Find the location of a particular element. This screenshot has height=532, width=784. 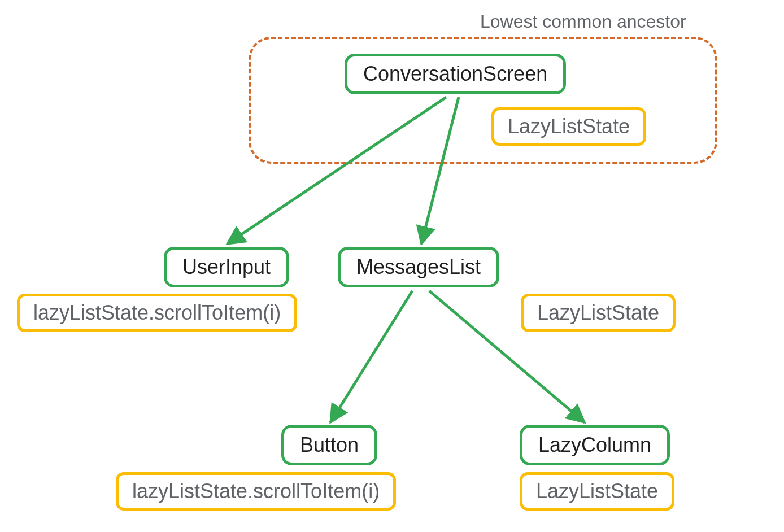

node-button: Button is located at coordinates (329, 445).